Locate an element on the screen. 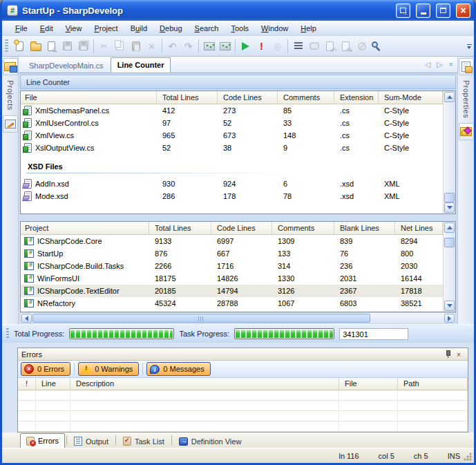 This screenshot has width=476, height=465. document-tab: Line Counter is located at coordinates (141, 65).